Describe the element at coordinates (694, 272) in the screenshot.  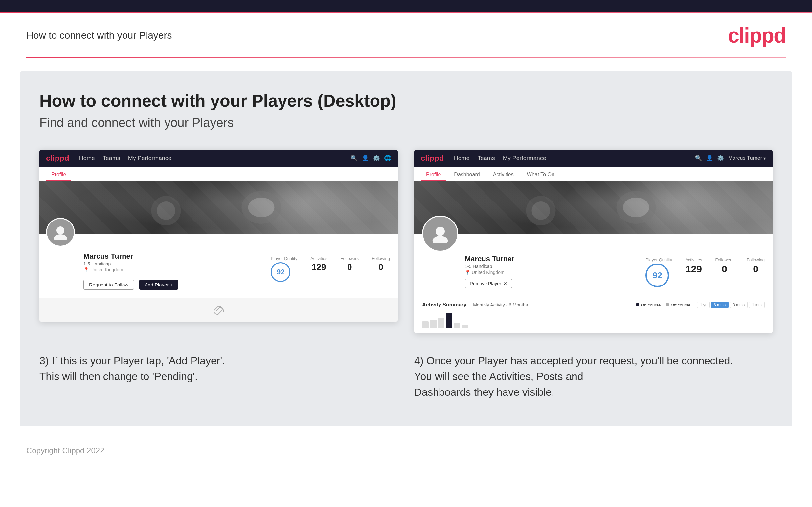
I see `activities-stat-right: Activities 129` at that location.